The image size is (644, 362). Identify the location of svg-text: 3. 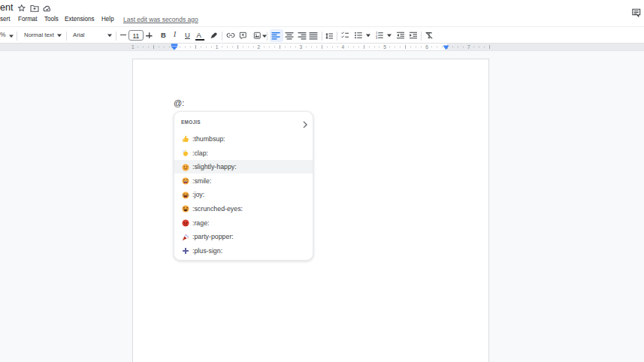
(377, 38).